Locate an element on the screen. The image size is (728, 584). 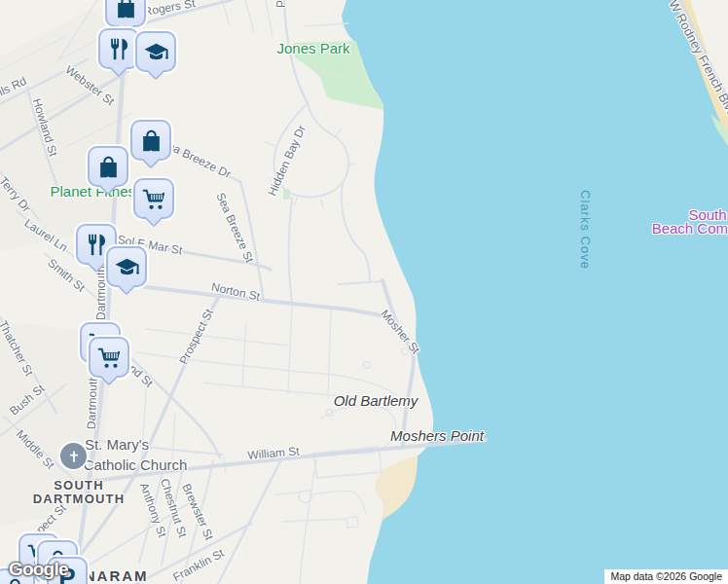
place-label-jones-park: Jones Park is located at coordinates (313, 49).